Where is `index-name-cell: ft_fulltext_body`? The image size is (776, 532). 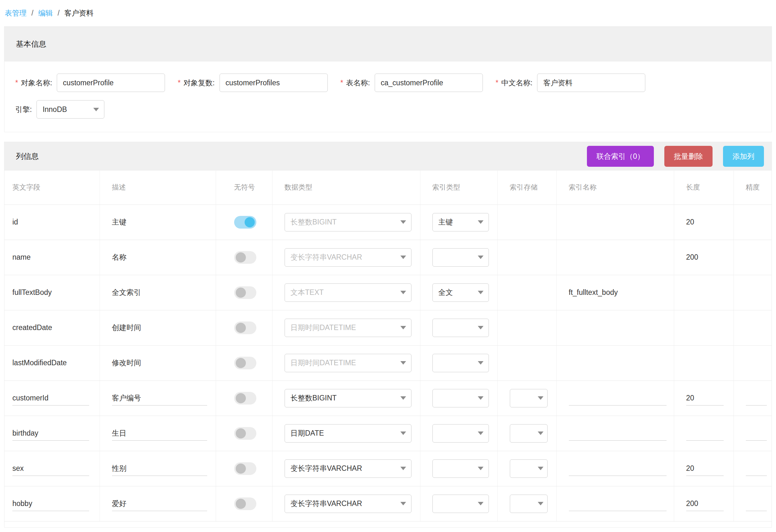
index-name-cell: ft_fulltext_body is located at coordinates (615, 292).